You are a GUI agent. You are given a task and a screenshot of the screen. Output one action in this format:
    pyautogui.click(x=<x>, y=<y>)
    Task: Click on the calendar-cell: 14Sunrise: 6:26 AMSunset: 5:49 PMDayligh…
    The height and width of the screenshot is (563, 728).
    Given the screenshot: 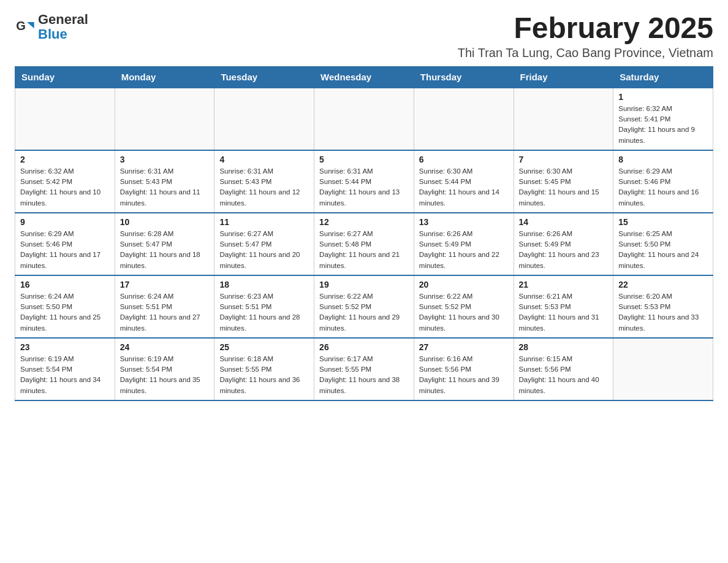 What is the action you would take?
    pyautogui.click(x=564, y=244)
    